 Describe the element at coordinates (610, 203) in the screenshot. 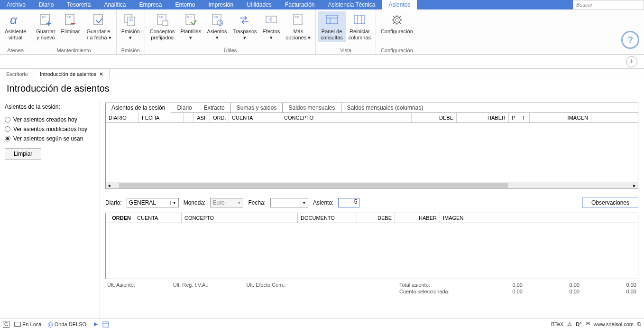

I see `observaciones-button: Observaciones` at that location.